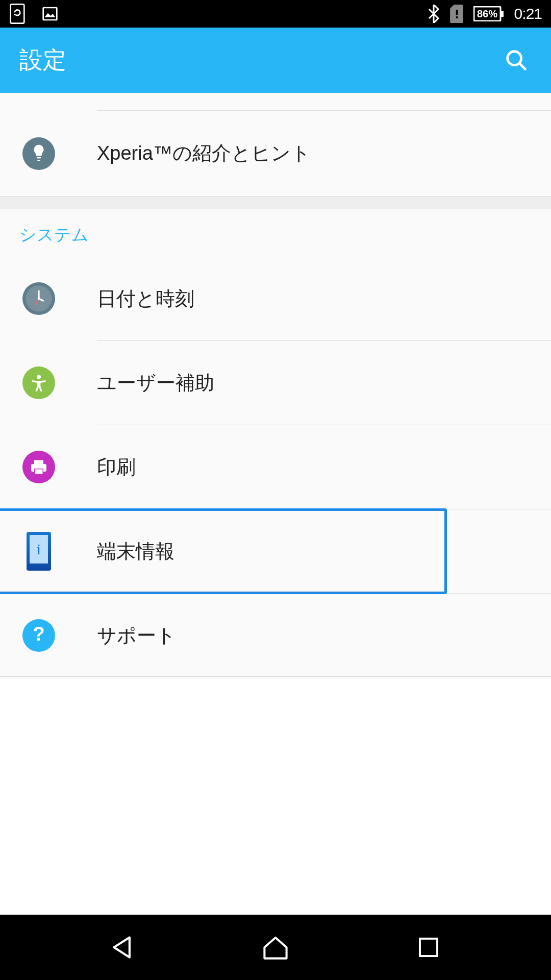 This screenshot has height=980, width=551. Describe the element at coordinates (487, 14) in the screenshot. I see `svg-text: 86%` at that location.